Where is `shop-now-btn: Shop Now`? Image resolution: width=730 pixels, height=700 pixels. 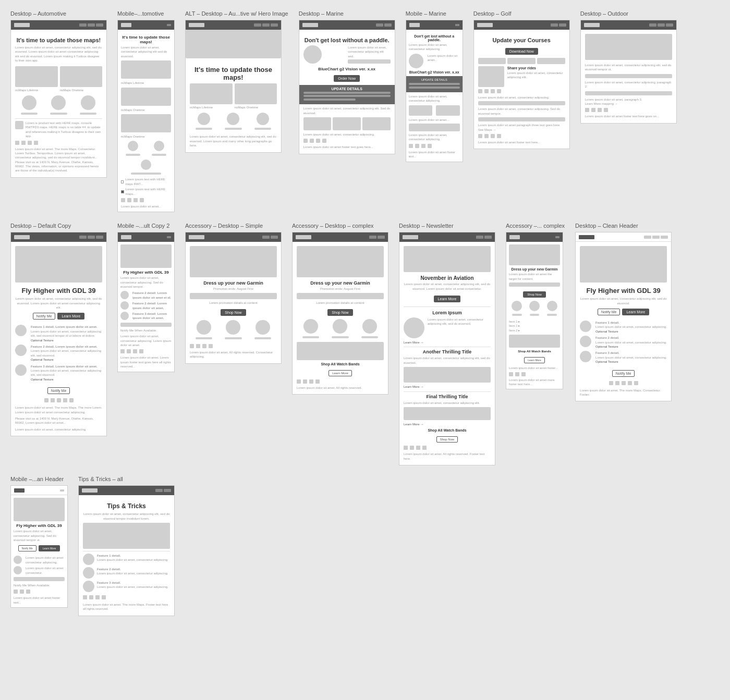 shop-now-btn: Shop Now is located at coordinates (447, 439).